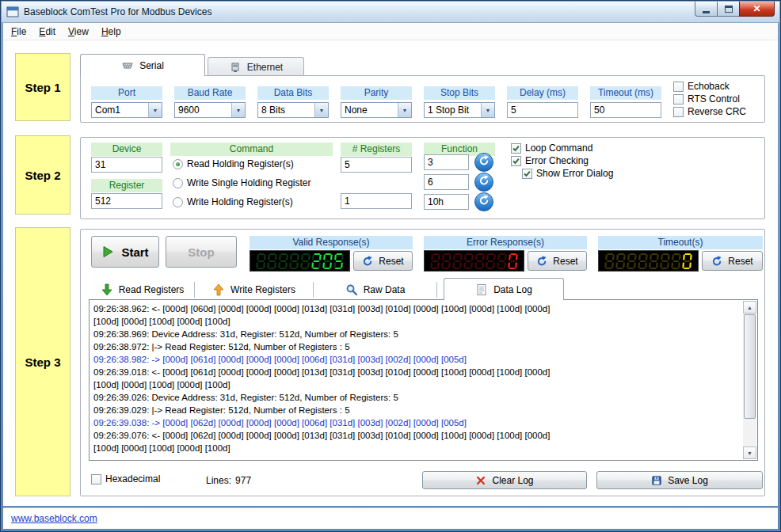  I want to click on tab-read-registers-label: Read Registers, so click(152, 290).